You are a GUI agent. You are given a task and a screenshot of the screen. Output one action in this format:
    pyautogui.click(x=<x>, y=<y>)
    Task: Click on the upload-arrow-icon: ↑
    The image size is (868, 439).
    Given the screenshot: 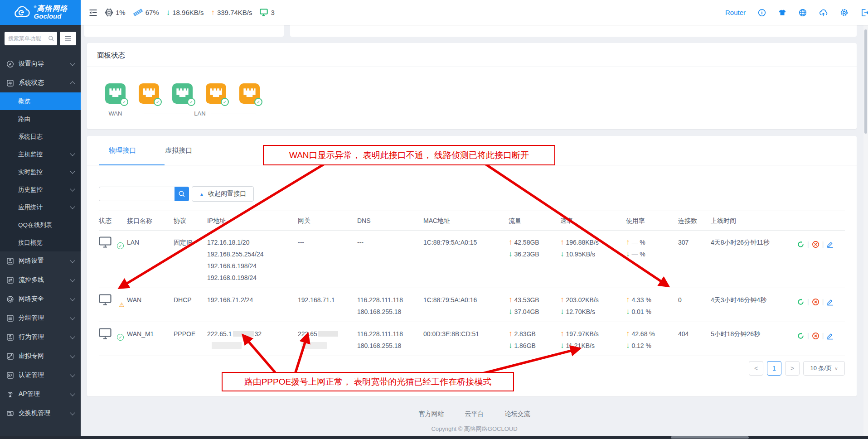 What is the action you would take?
    pyautogui.click(x=213, y=13)
    